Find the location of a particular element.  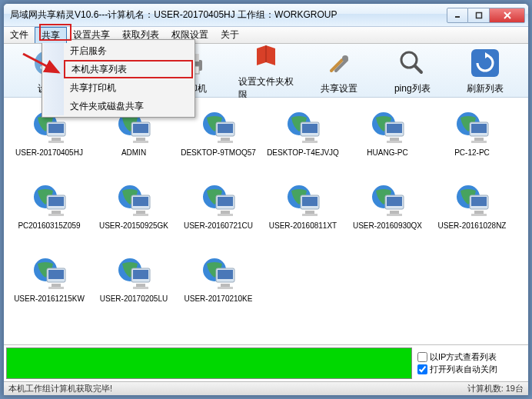

maximize-icon is located at coordinates (479, 15).